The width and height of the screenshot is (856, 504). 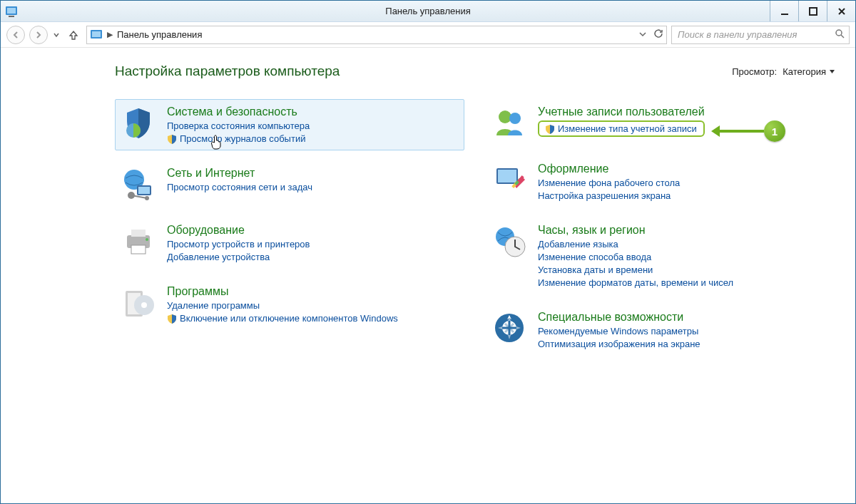 What do you see at coordinates (643, 34) in the screenshot?
I see `addressbar-dropdown-icon` at bounding box center [643, 34].